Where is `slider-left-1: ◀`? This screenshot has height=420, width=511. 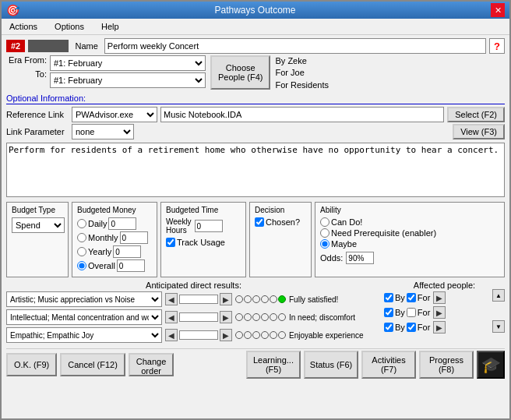 slider-left-1: ◀ is located at coordinates (171, 317).